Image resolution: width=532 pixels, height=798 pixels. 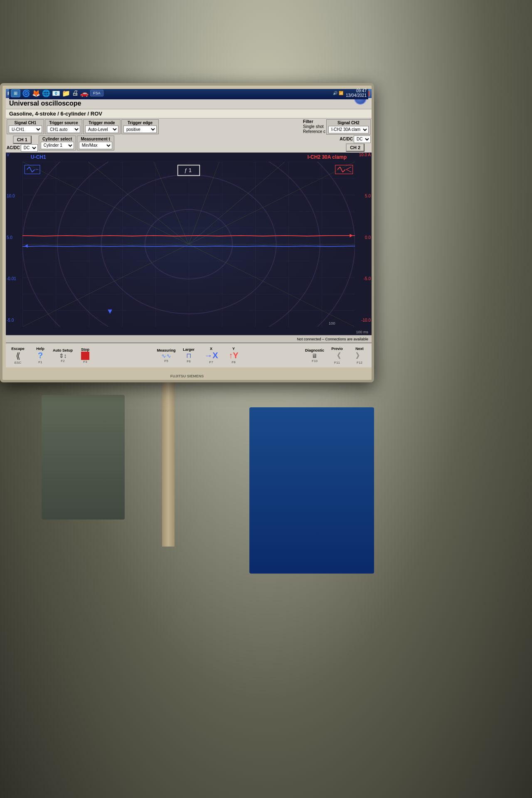 I want to click on vehicle-info-text: Gasoline, 4-stroke / 6-cylinder / ROV, so click(x=56, y=114).